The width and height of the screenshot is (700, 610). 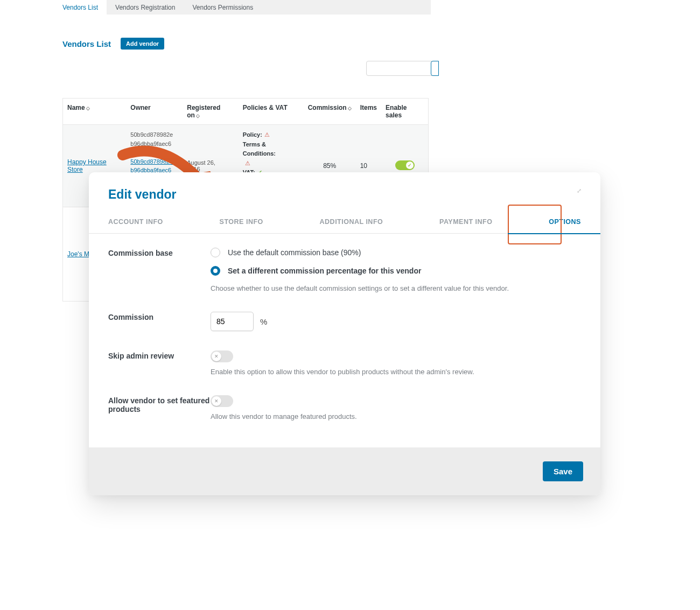 I want to click on commission-input, so click(x=232, y=321).